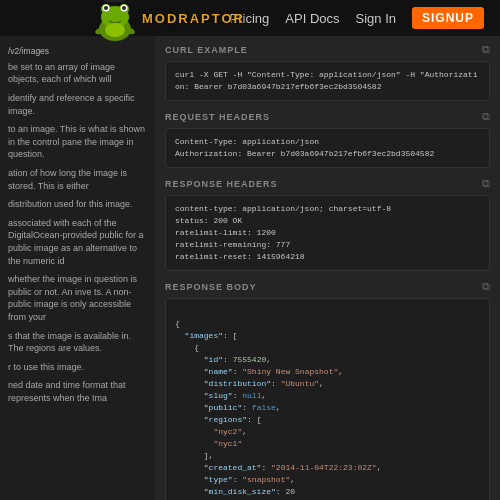 The height and width of the screenshot is (500, 500). Describe the element at coordinates (218, 117) in the screenshot. I see `request-headers-title: REQUEST HEADERS` at that location.